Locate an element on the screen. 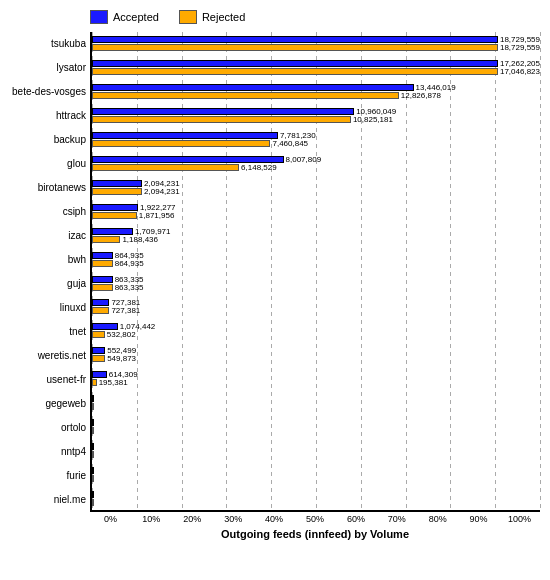 The height and width of the screenshot is (580, 550). y-label: guja is located at coordinates (48, 284).